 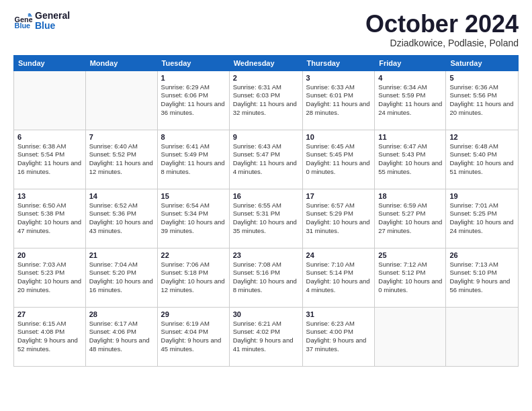 What do you see at coordinates (339, 219) in the screenshot?
I see `day-info: Sunrise: 6:57 AMSunset: 5:29 PMDaylight:…` at bounding box center [339, 219].